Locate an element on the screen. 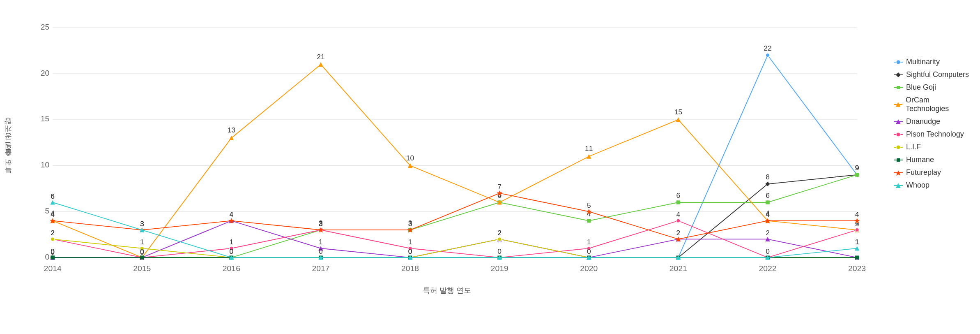  legend-item: Humane is located at coordinates (933, 160).